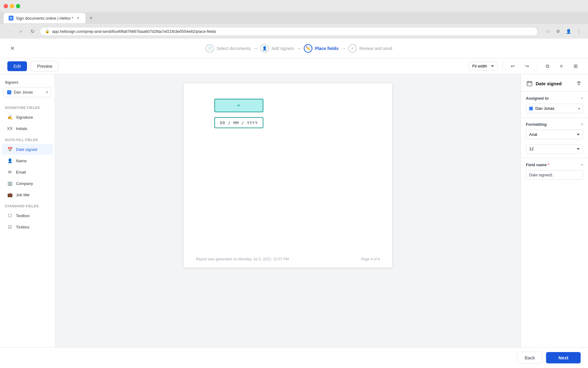 This screenshot has width=588, height=368. Describe the element at coordinates (326, 48) in the screenshot. I see `step-place-fields-label: Place fields` at that location.